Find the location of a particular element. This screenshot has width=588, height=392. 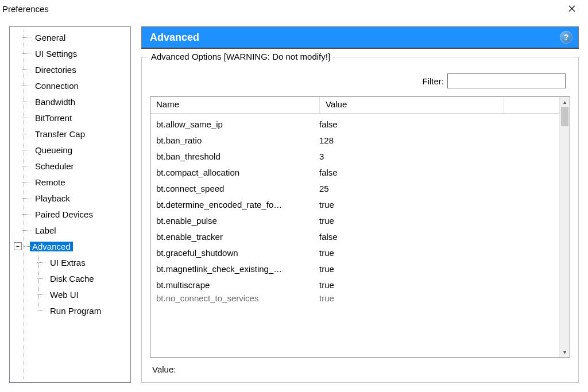

tree-item-web-ui: Web UI is located at coordinates (71, 294).